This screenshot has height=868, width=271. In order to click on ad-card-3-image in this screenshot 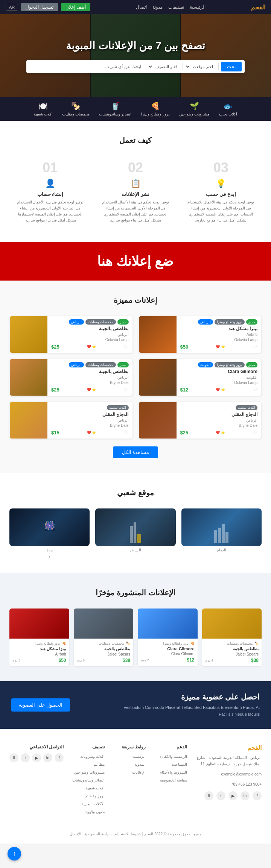, I will do `click(158, 378)`.